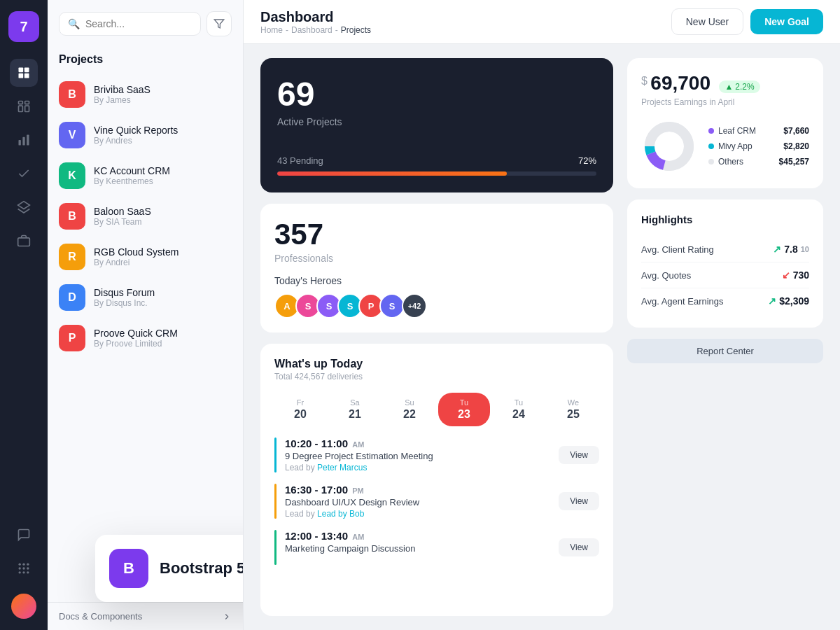  I want to click on project-logo: D, so click(72, 298).